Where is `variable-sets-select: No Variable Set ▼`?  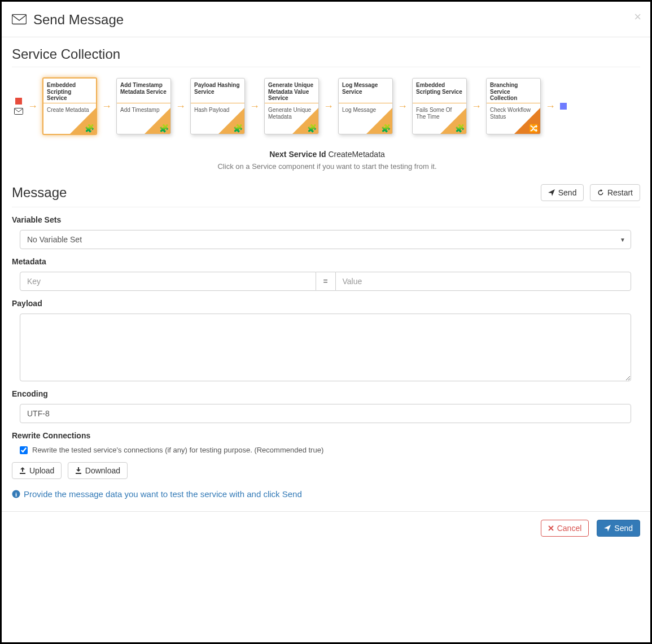 variable-sets-select: No Variable Set ▼ is located at coordinates (325, 240).